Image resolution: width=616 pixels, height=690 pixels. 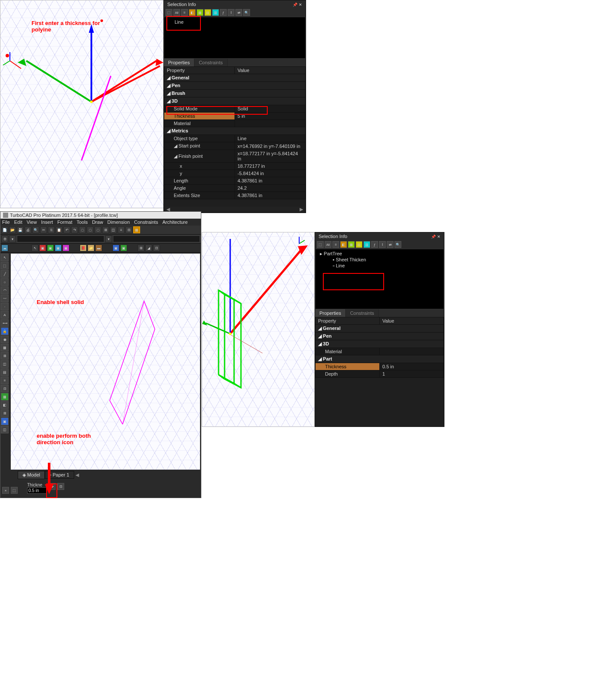 I want to click on toolbar-button: 📕, so click(x=83, y=248).